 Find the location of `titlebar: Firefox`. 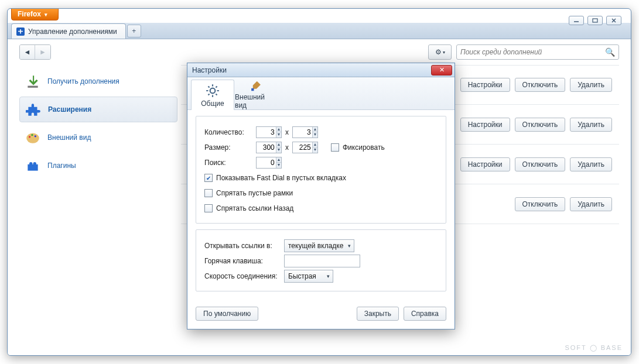

titlebar: Firefox is located at coordinates (319, 16).